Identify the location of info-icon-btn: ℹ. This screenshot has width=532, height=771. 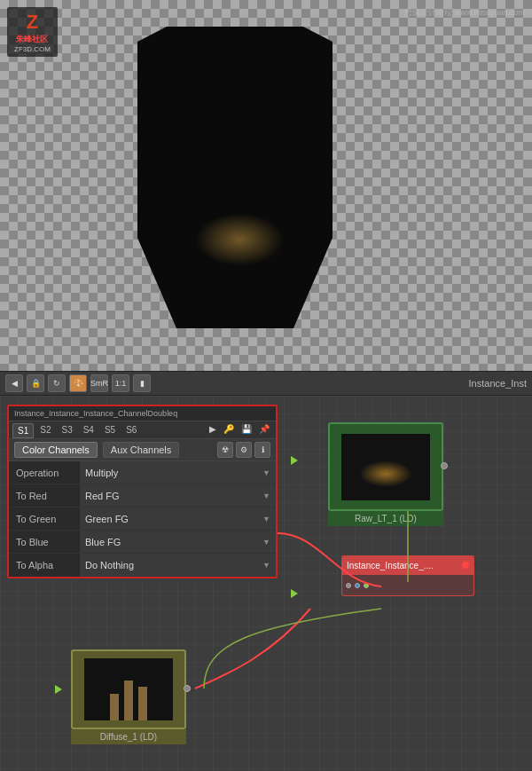
(262, 450).